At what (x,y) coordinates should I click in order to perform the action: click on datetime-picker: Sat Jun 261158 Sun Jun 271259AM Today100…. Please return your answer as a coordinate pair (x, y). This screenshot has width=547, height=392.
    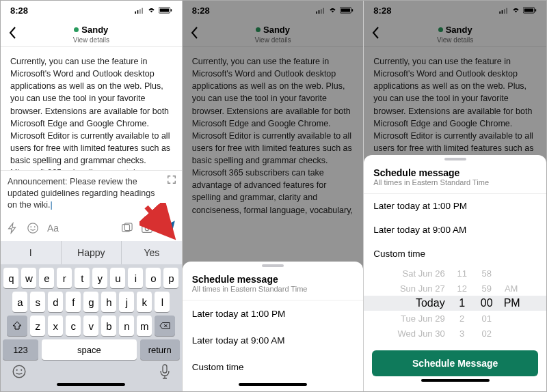
    Looking at the image, I should click on (455, 305).